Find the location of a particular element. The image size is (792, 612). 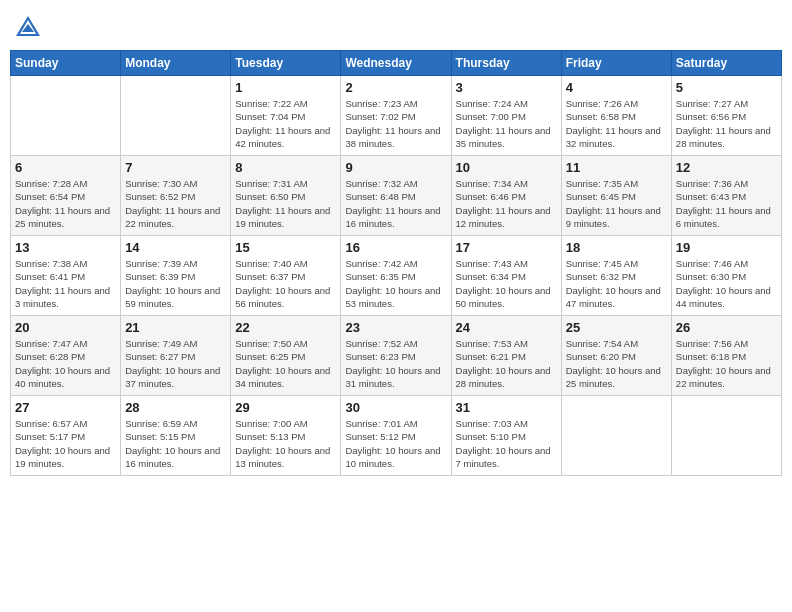

day-header-wednesday: Wednesday is located at coordinates (396, 64).